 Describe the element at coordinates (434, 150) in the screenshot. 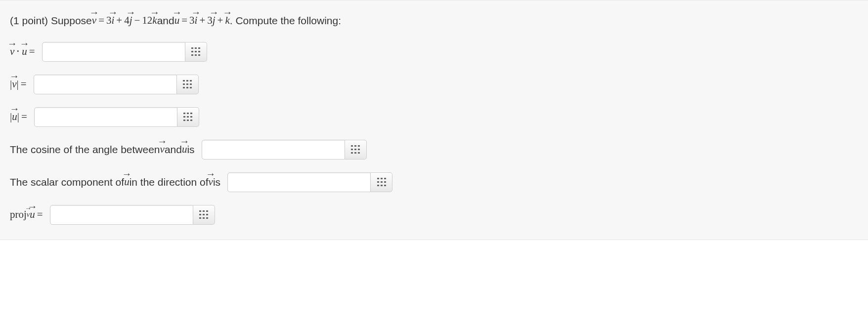

I see `row-cosine: The cosine of the angle between v→ and u…` at that location.